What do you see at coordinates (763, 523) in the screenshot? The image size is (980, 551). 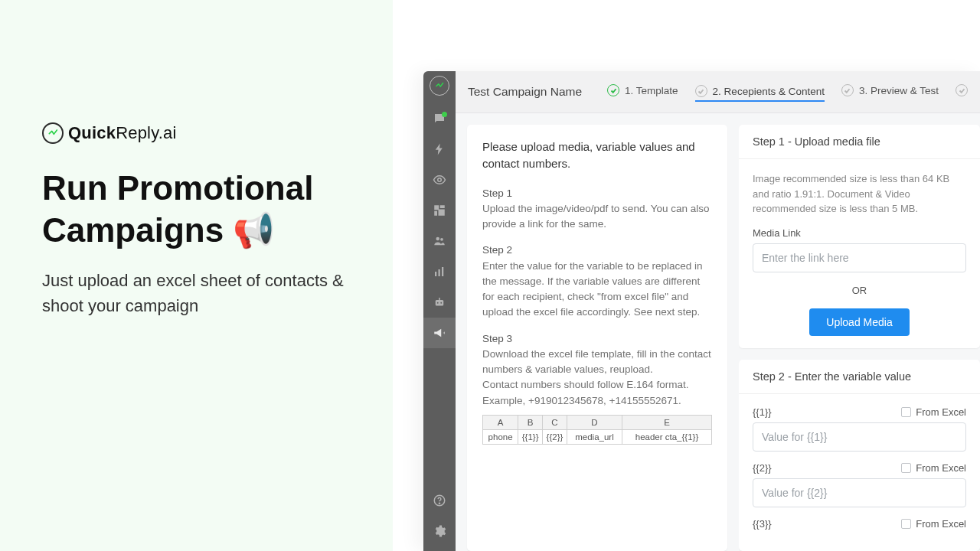 I see `var3-label: {{3}}` at bounding box center [763, 523].